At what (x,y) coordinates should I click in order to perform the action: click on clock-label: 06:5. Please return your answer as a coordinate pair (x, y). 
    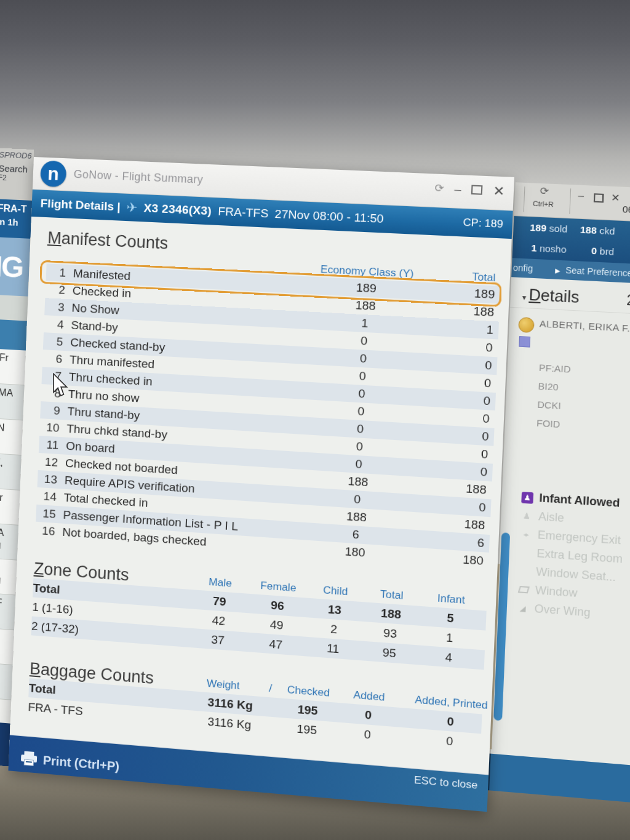
    Looking at the image, I should click on (626, 209).